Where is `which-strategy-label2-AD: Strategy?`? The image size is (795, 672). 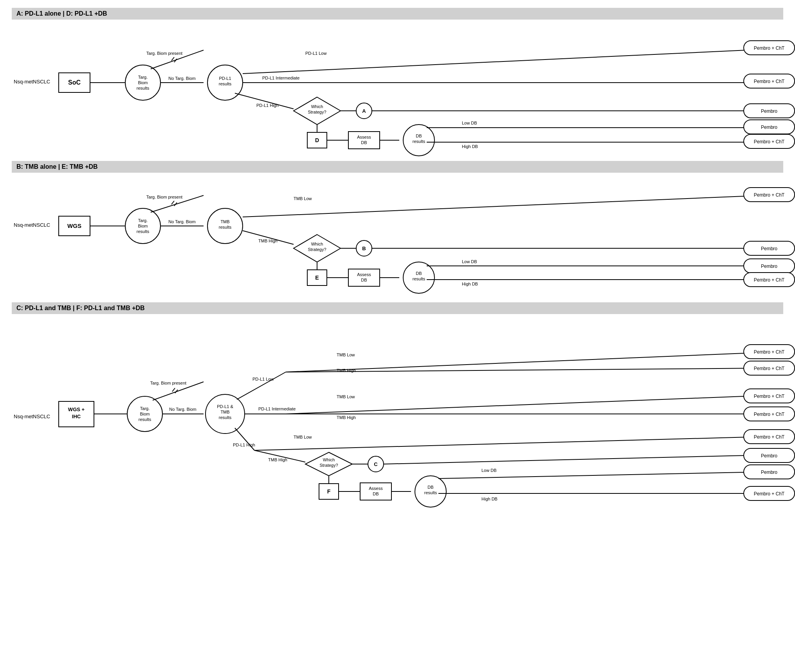 which-strategy-label2-AD: Strategy? is located at coordinates (317, 112).